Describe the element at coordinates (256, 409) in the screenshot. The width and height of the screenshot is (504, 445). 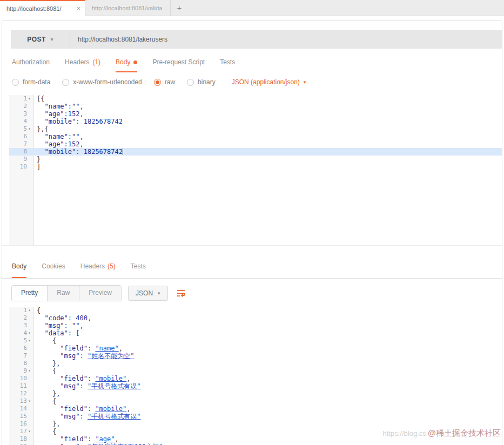
I see `code-line: 14 "field": "mobile",` at that location.